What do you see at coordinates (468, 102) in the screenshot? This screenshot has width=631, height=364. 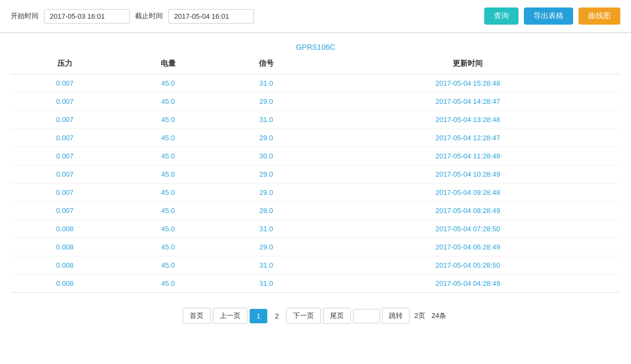 I see `cell-update_time: 2017-05-04 14:28:47` at bounding box center [468, 102].